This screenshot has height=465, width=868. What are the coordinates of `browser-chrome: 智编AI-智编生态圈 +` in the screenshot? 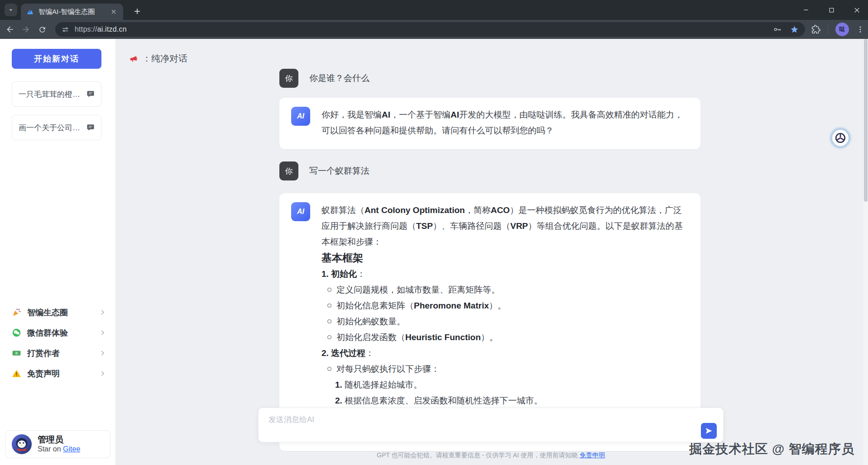 It's located at (434, 19).